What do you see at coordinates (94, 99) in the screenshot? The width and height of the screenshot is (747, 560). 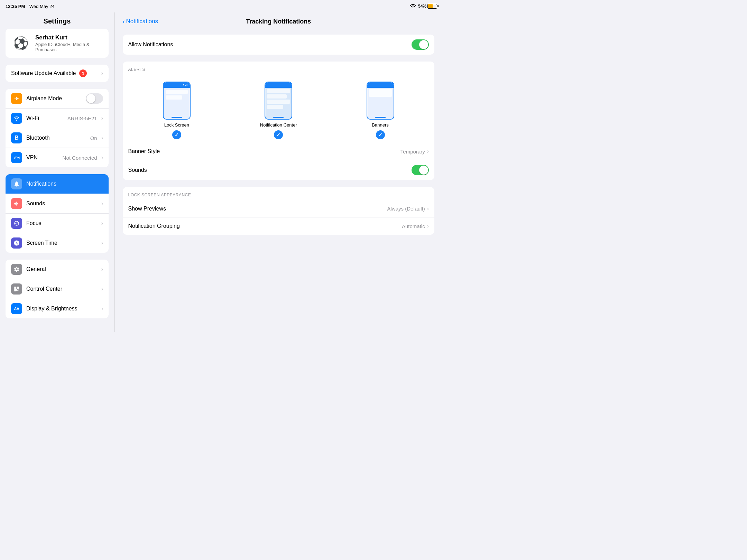 I see `airplane-toggle` at bounding box center [94, 99].